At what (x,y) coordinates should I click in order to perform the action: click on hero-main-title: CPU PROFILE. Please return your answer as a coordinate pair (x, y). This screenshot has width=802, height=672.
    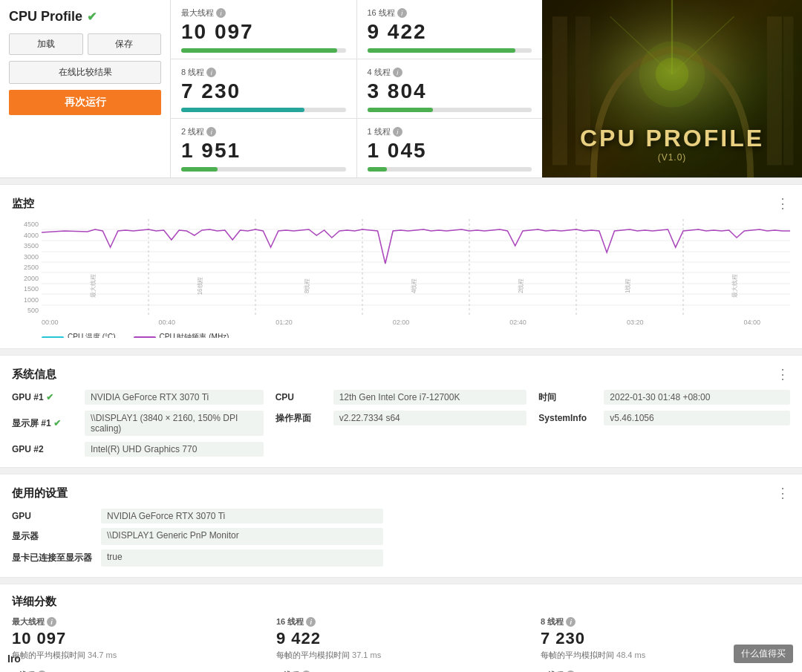
    Looking at the image, I should click on (672, 138).